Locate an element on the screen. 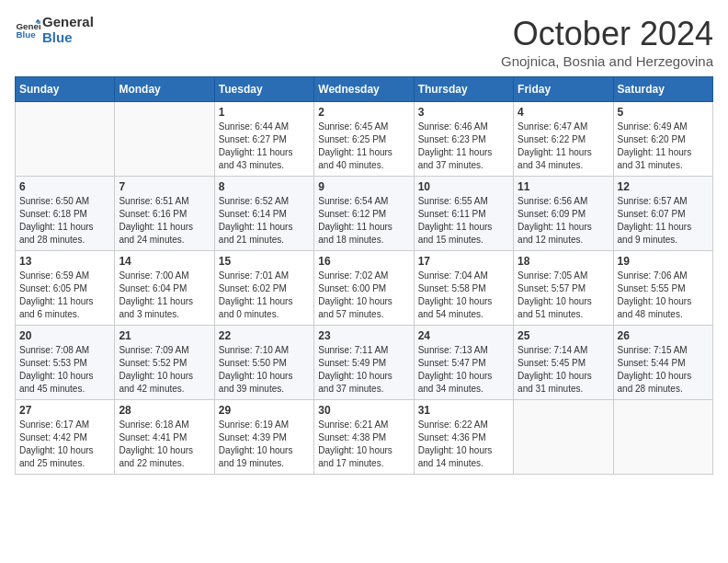  day-number: 9 is located at coordinates (364, 187).